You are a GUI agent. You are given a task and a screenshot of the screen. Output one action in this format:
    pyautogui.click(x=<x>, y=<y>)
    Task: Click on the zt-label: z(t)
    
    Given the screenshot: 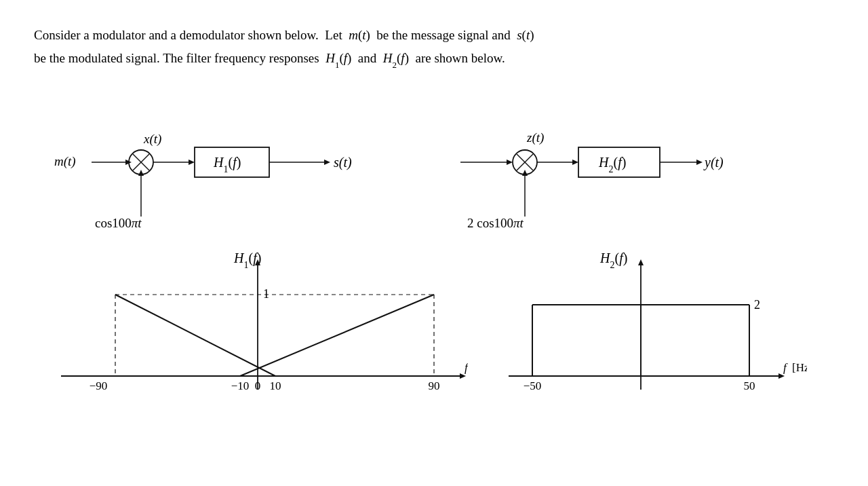 What is the action you would take?
    pyautogui.click(x=535, y=138)
    